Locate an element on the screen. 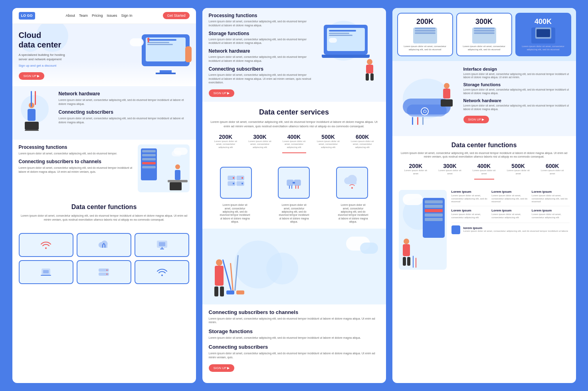  cloud-illus is located at coordinates (137, 42).